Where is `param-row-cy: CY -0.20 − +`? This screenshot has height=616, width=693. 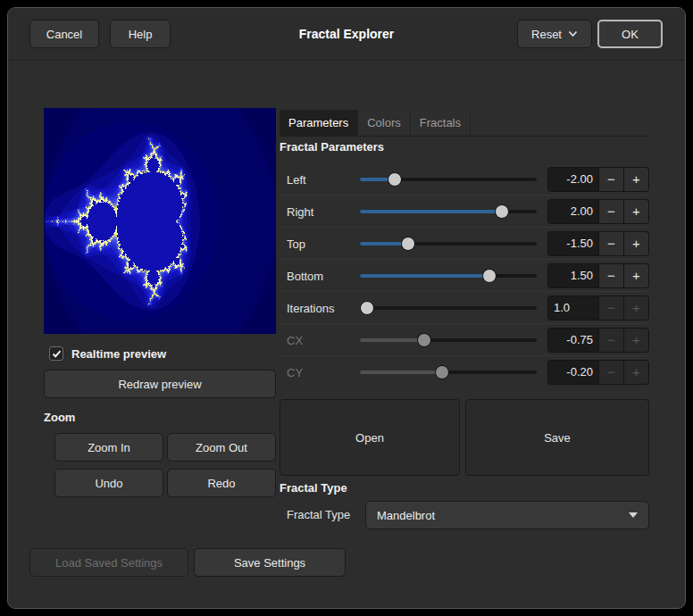
param-row-cy: CY -0.20 − + is located at coordinates (464, 372).